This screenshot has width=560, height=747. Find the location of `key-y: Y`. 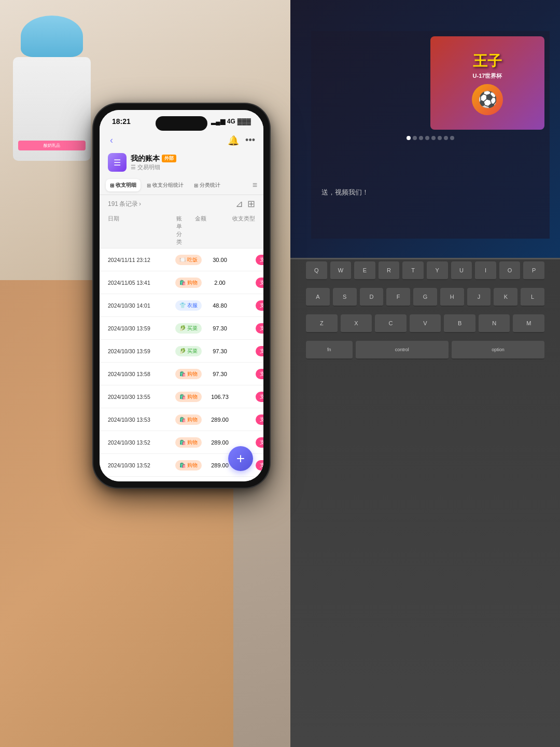

key-y: Y is located at coordinates (438, 271).